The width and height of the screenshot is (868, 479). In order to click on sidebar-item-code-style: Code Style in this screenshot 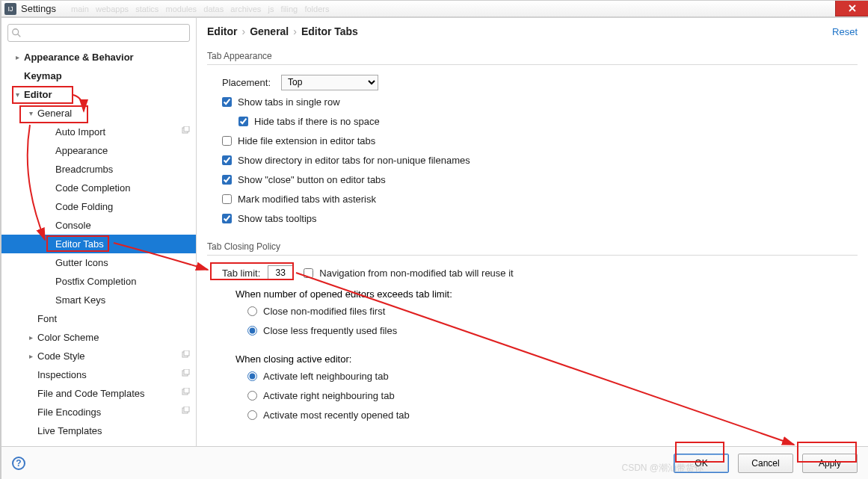, I will do `click(99, 356)`.